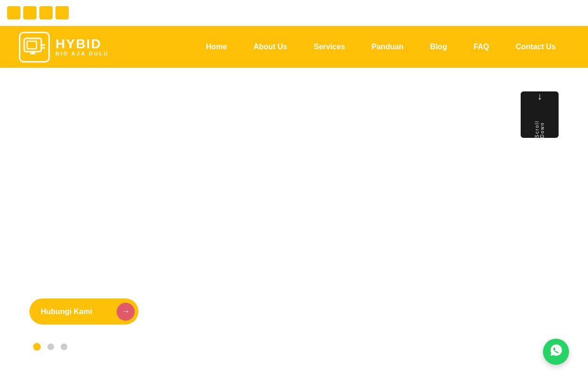 The image size is (588, 379). I want to click on logo-link: HYBID BID AJA DULU, so click(64, 47).